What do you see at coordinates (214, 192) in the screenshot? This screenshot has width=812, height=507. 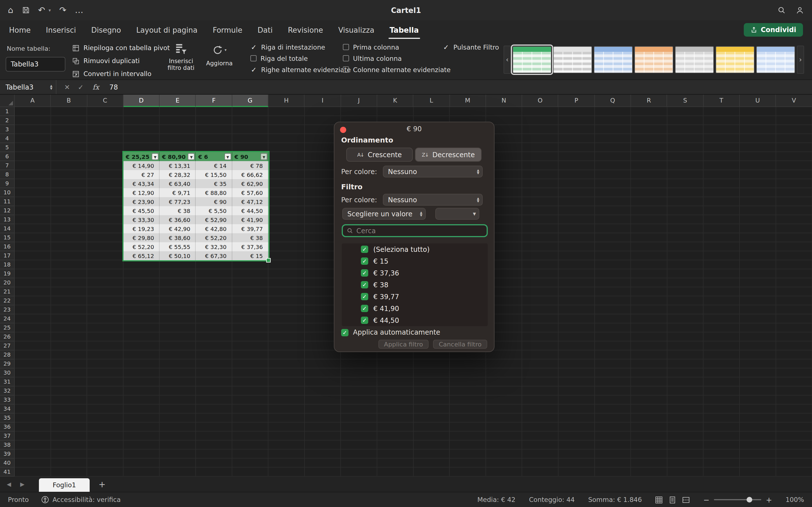 I see `table-cell: € 88,80` at bounding box center [214, 192].